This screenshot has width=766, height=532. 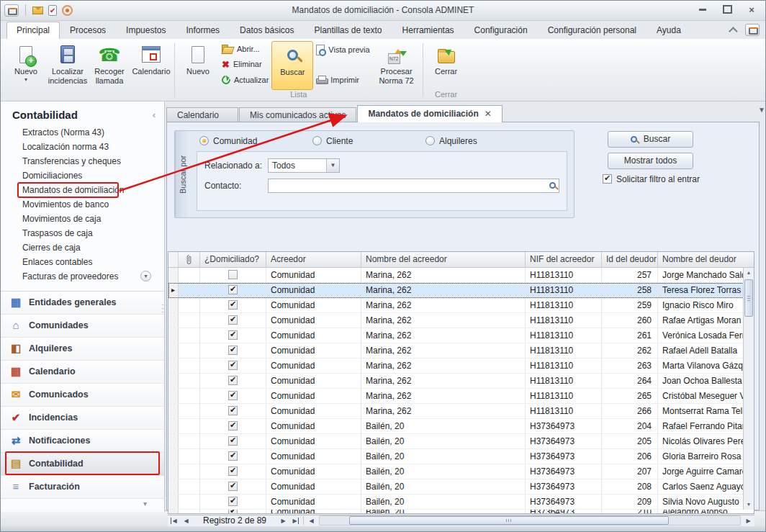 I want to click on scroll-right-icon: ▶, so click(x=749, y=521).